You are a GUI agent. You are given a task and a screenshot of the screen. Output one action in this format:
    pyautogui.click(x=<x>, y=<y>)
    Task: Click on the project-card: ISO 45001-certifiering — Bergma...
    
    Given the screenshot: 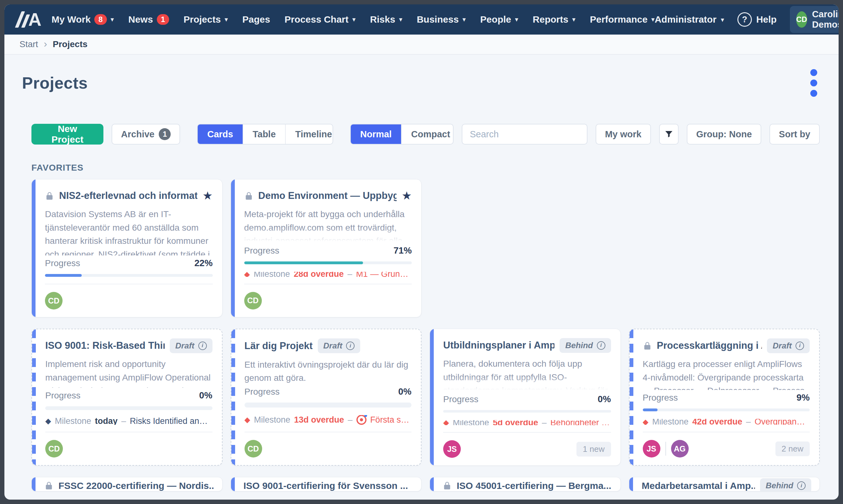 What is the action you would take?
    pyautogui.click(x=525, y=484)
    